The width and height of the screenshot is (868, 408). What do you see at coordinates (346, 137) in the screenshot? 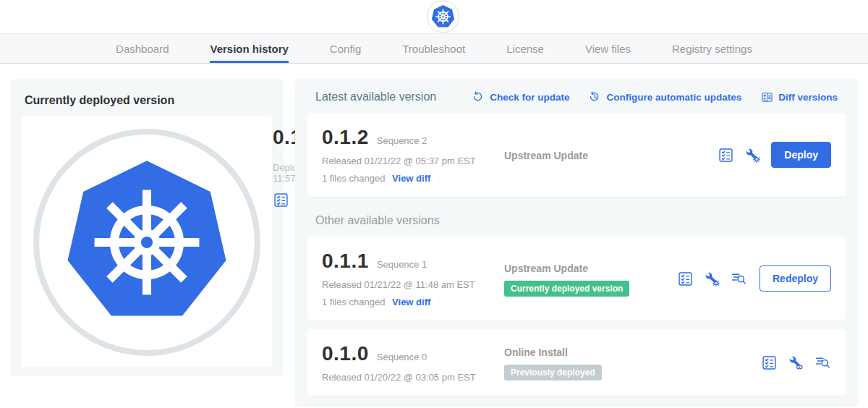
I see `version-number: 0.1.2` at bounding box center [346, 137].